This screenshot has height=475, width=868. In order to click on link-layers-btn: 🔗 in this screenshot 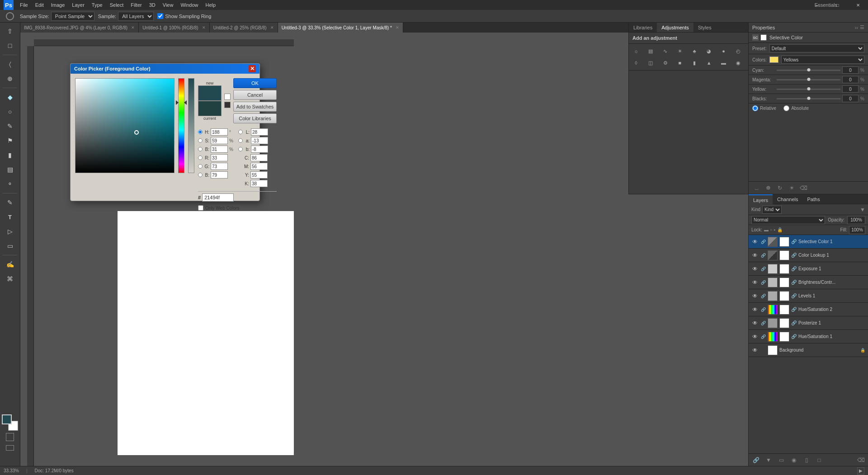, I will do `click(756, 460)`.